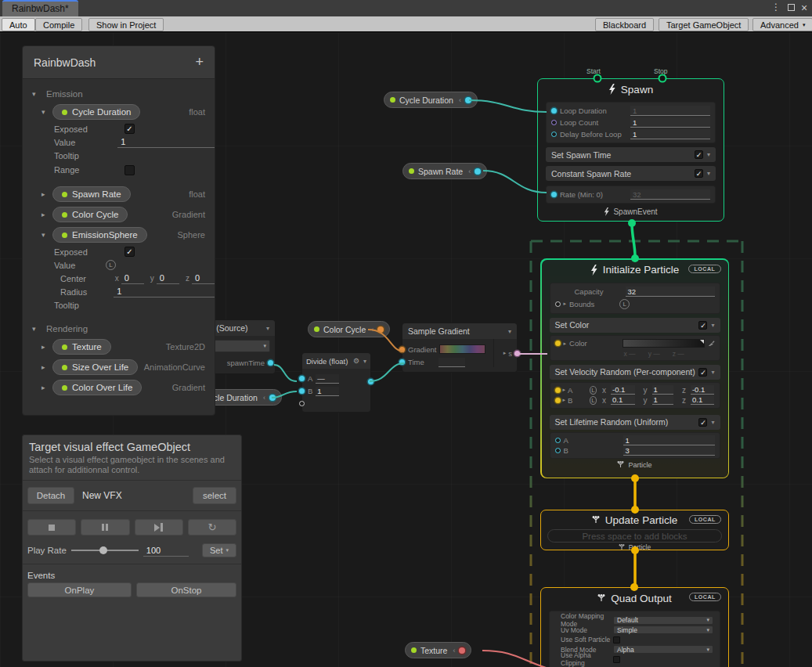 This screenshot has width=812, height=667. What do you see at coordinates (634, 530) in the screenshot?
I see `context-update-particle: Update Particle LOCAL Press space to add…` at bounding box center [634, 530].